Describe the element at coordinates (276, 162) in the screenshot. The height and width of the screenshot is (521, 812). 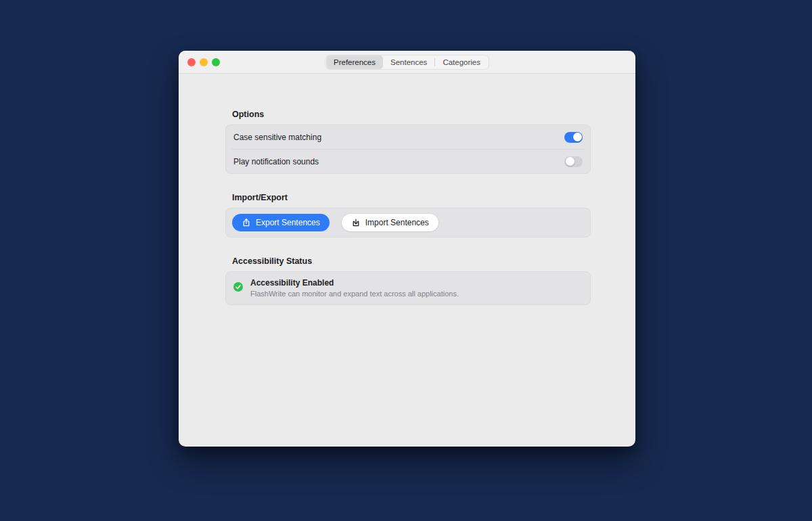
I see `option-label: Play notification sounds` at that location.